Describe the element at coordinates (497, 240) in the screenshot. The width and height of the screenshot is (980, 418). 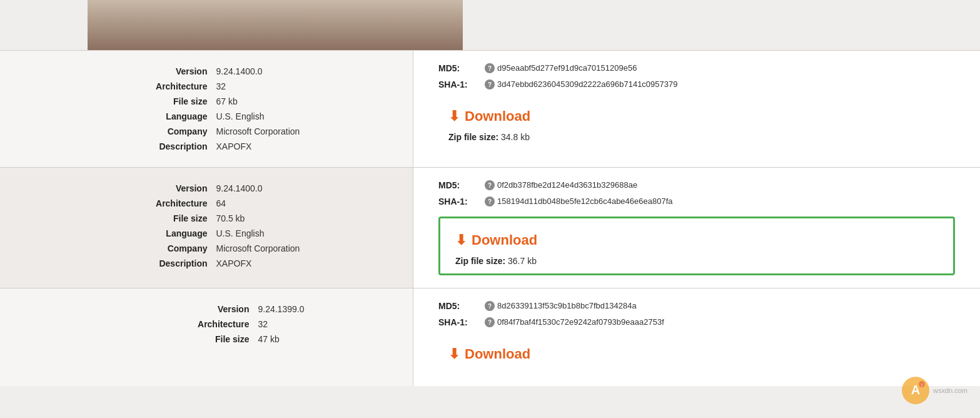
I see `download-button-2: ⬇ Download` at that location.